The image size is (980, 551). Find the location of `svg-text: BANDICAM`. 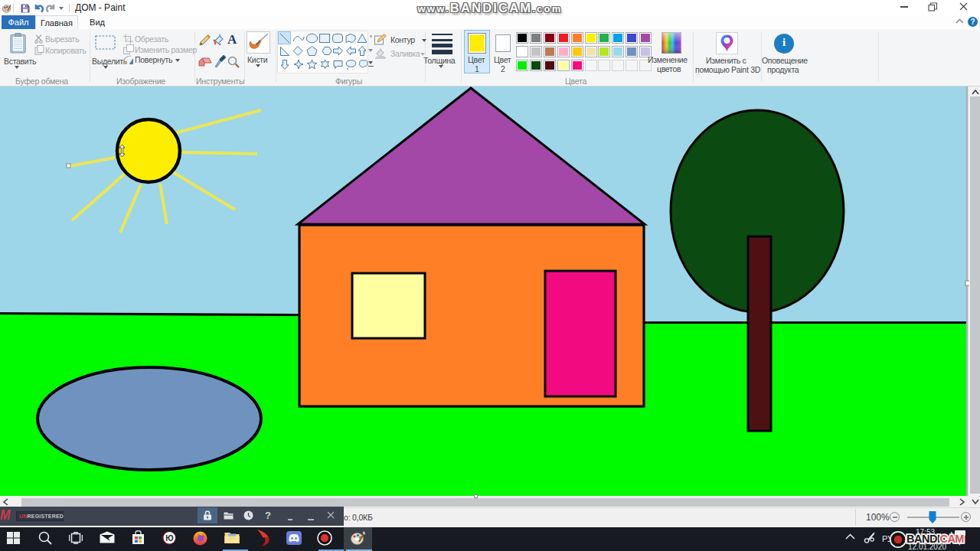

svg-text: BANDICAM is located at coordinates (936, 539).